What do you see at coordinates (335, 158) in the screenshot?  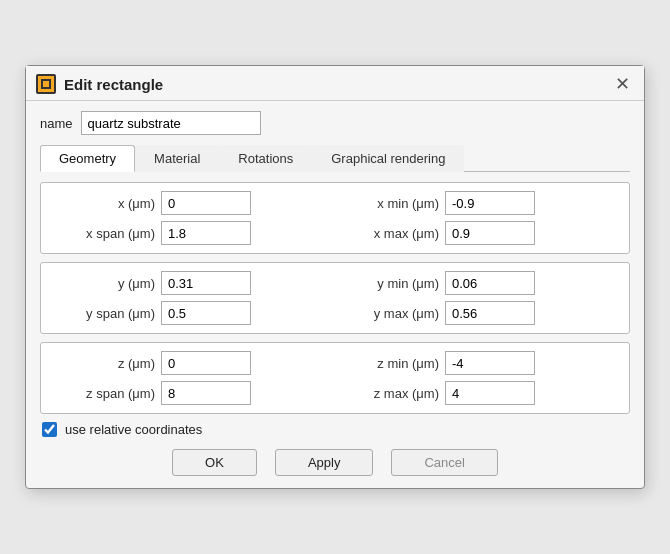 I see `tabs: Geometry Material Rotations Graphical re…` at bounding box center [335, 158].